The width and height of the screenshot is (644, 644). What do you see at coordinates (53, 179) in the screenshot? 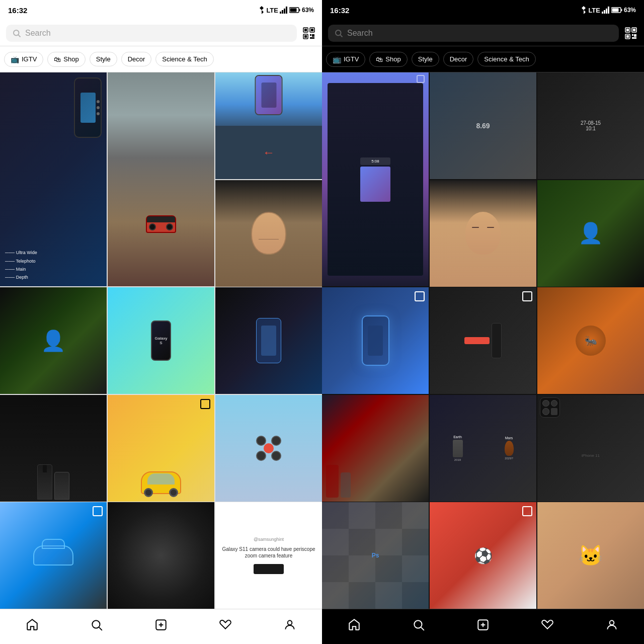
I see `grid-item-phone-dark: ─── Ultra Wide ─── Telephoto ─── Main ──…` at bounding box center [53, 179].